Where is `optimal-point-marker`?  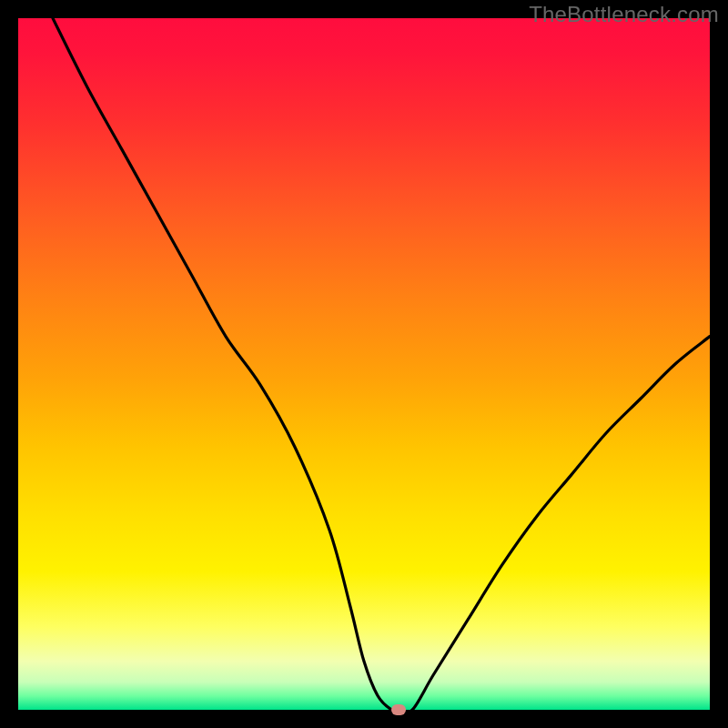 optimal-point-marker is located at coordinates (399, 710).